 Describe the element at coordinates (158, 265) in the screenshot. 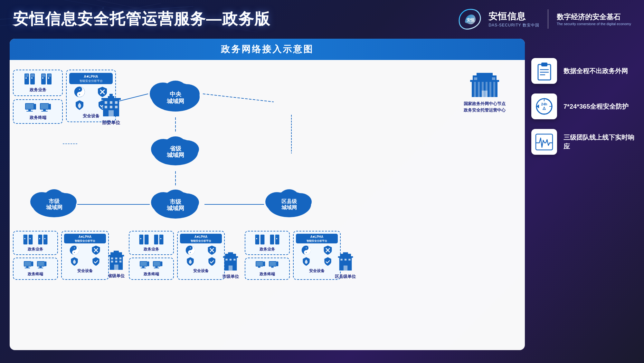

I see `desktop-icon-c2` at that location.